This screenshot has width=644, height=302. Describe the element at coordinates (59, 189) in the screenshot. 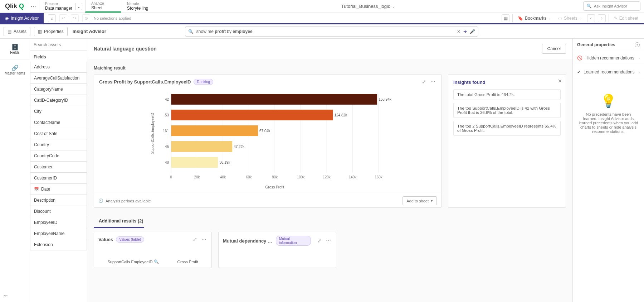

I see `field-item: Date` at that location.